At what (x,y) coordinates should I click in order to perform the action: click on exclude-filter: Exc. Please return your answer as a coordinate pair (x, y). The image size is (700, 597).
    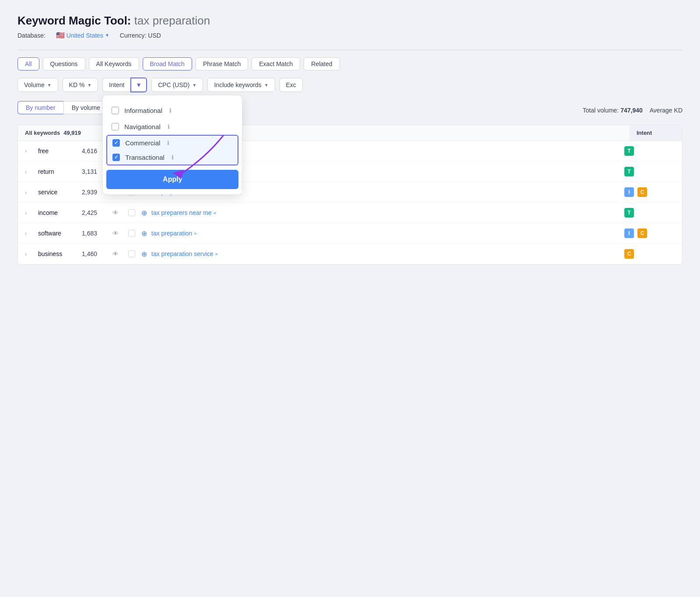
    Looking at the image, I should click on (291, 85).